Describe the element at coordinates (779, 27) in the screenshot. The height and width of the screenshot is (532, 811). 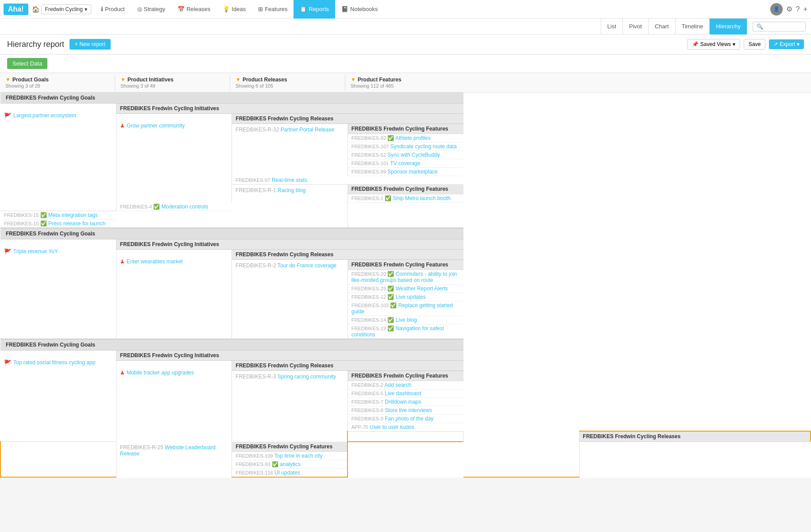
I see `search-input` at that location.